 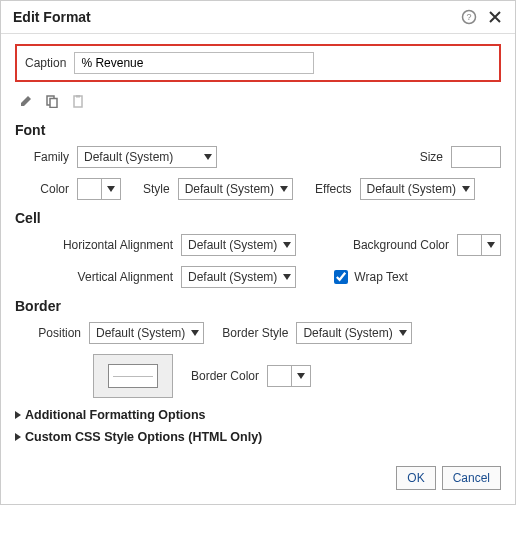 I want to click on valign-select: Default (System), so click(x=238, y=277).